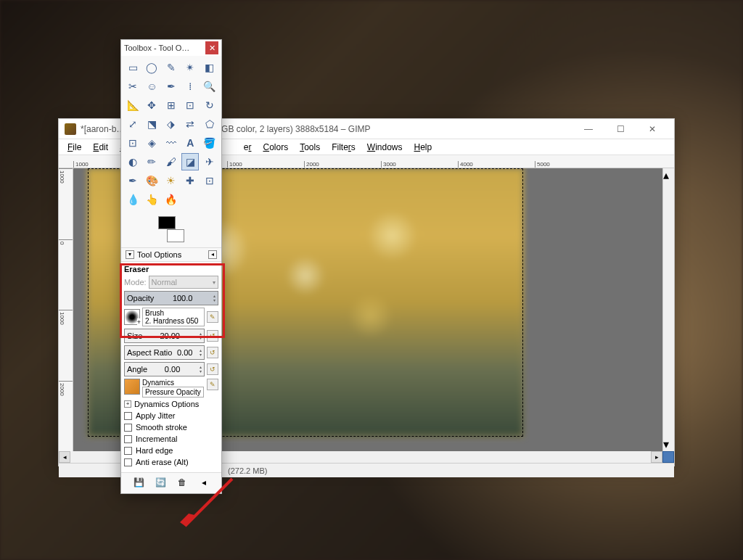 The image size is (743, 560). Describe the element at coordinates (213, 255) in the screenshot. I see `tool-options-detach-icon: ◂` at that location.